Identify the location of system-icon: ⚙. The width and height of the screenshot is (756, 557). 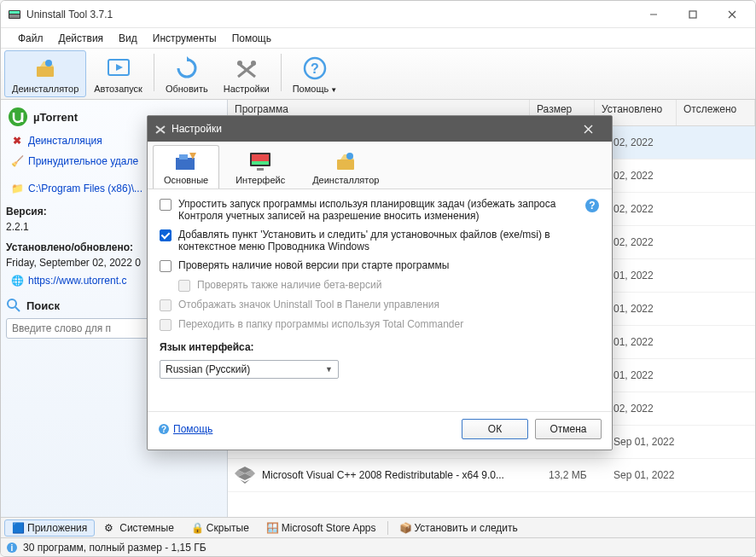
(110, 528).